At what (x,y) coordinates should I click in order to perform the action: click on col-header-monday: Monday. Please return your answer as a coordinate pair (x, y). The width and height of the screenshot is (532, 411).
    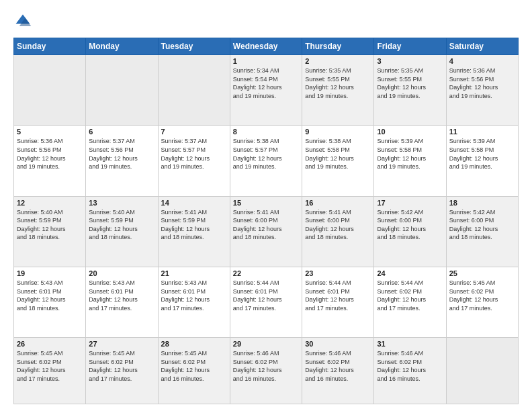
    Looking at the image, I should click on (122, 47).